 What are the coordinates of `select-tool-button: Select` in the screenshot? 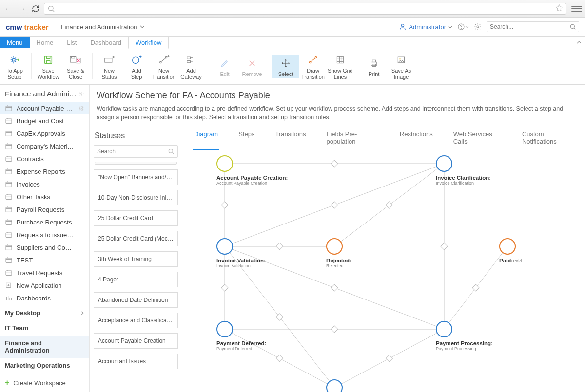 It's located at (286, 66).